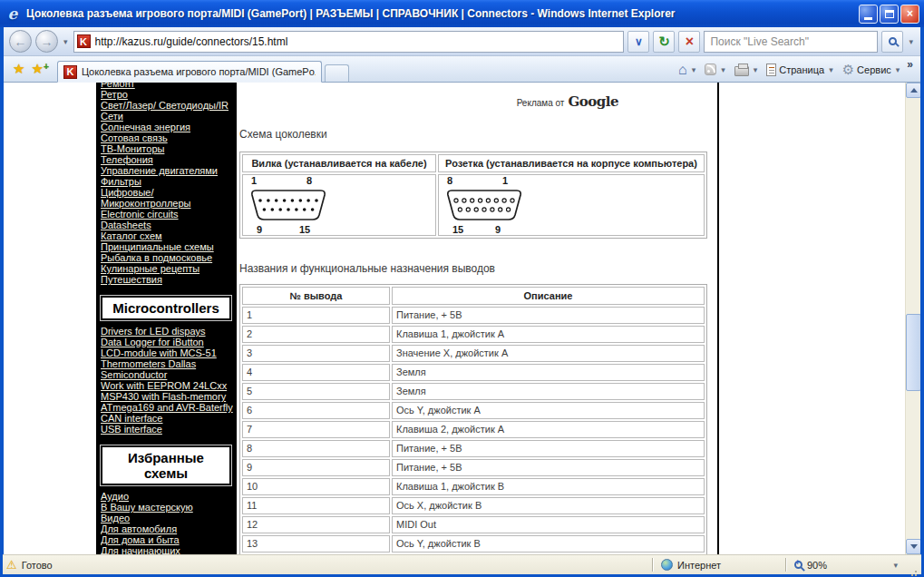  Describe the element at coordinates (486, 205) in the screenshot. I see `connector-diagram-socket: 8 1 15 9` at that location.